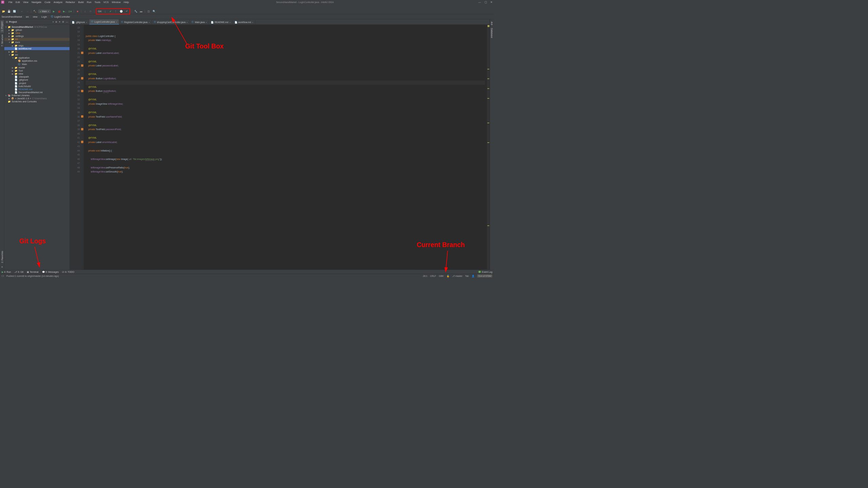 This screenshot has width=868, height=488. I want to click on line-number: 33, so click(76, 104).